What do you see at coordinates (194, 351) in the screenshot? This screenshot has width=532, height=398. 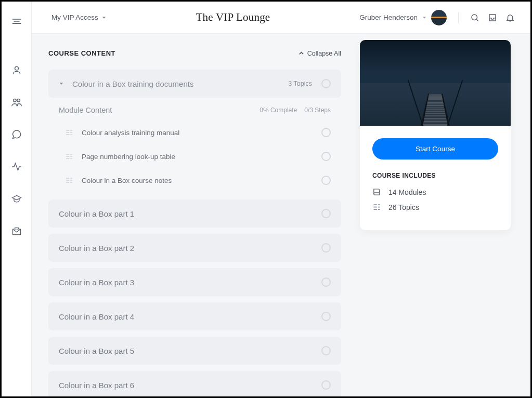 I see `module-header: Colour in a Box part 5` at bounding box center [194, 351].